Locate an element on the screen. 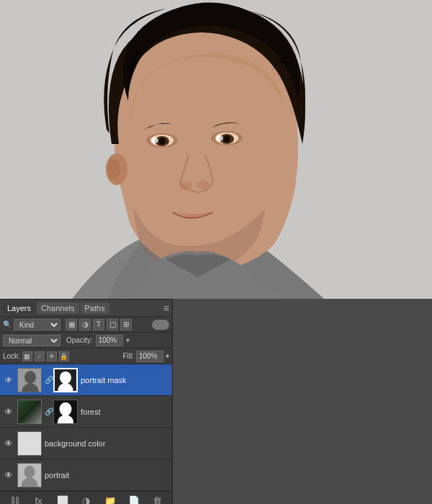  opacity-input is located at coordinates (109, 341).